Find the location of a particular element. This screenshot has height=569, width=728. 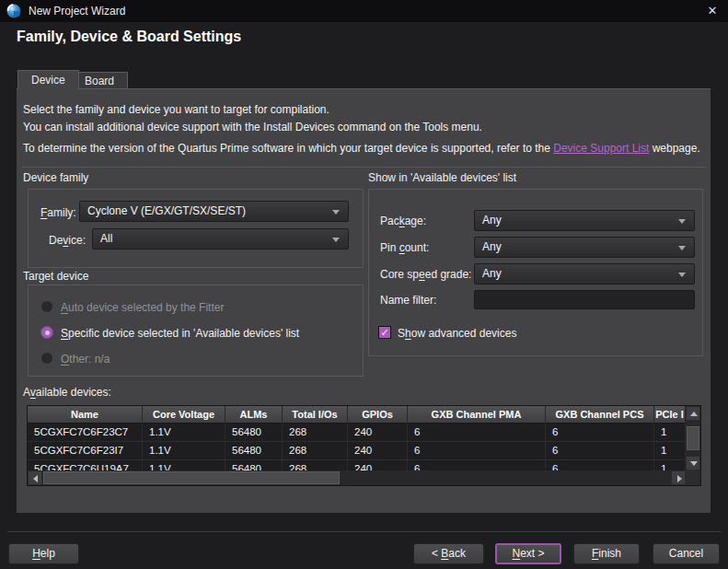

radio-auto-device is located at coordinates (47, 307).